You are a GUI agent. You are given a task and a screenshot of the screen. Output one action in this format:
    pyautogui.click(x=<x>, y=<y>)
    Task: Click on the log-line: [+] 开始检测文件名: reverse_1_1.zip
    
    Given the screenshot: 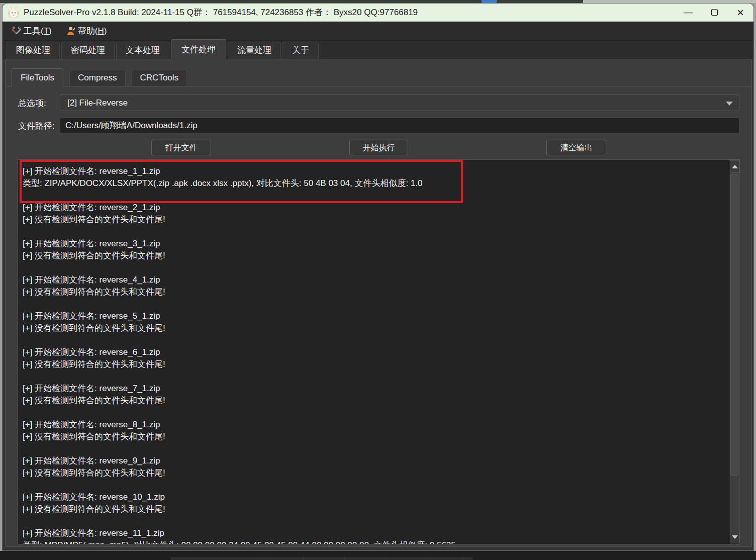 What is the action you would take?
    pyautogui.click(x=376, y=171)
    